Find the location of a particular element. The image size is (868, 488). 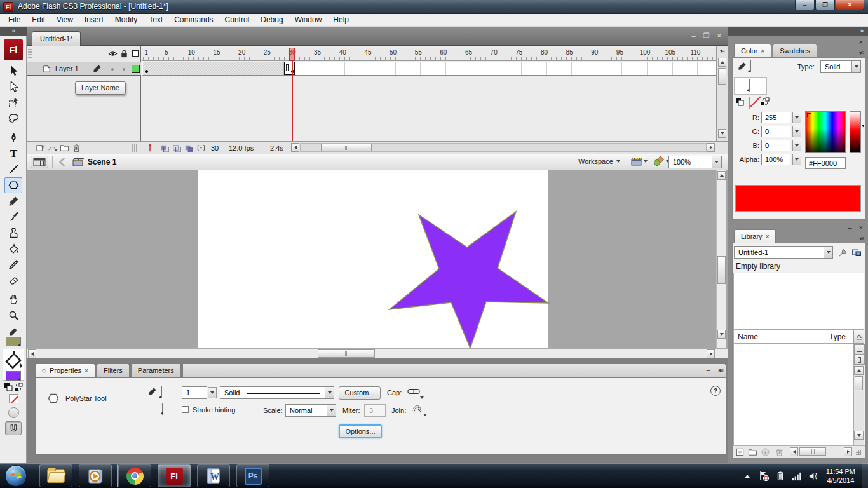

stage is located at coordinates (373, 259).